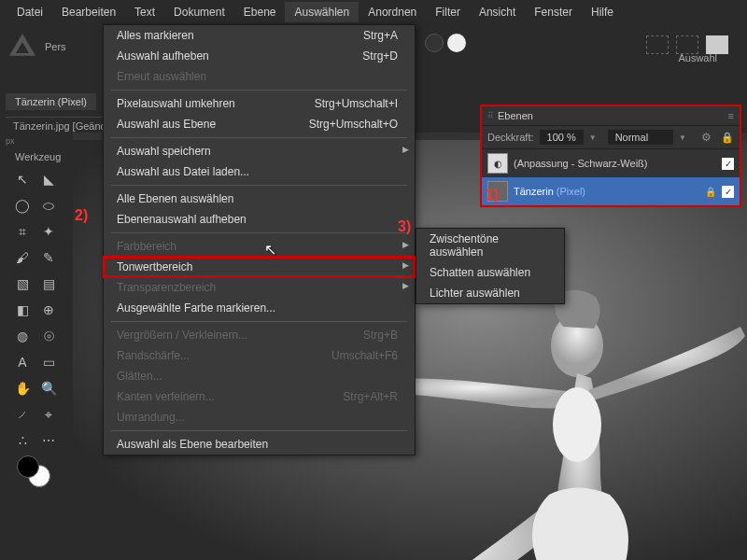 Image resolution: width=747 pixels, height=560 pixels. Describe the element at coordinates (50, 102) in the screenshot. I see `document-tab: Tänzerin (Pixel)` at that location.